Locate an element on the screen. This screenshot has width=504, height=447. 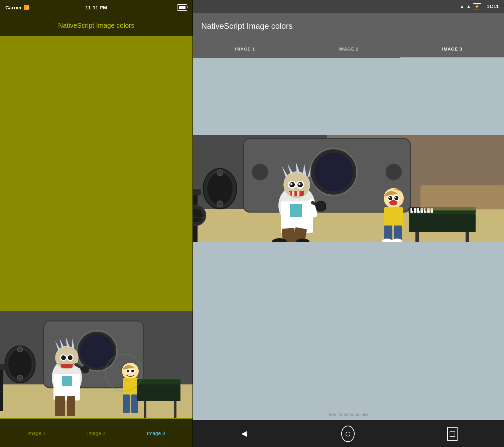
ios-header: NativeScript Image colors is located at coordinates (96, 25).